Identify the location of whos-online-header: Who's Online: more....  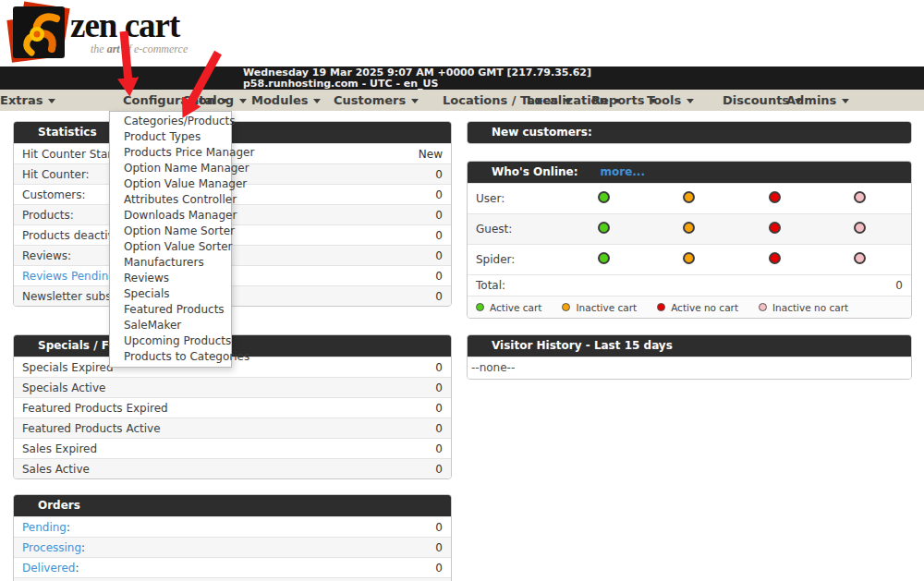
(689, 172).